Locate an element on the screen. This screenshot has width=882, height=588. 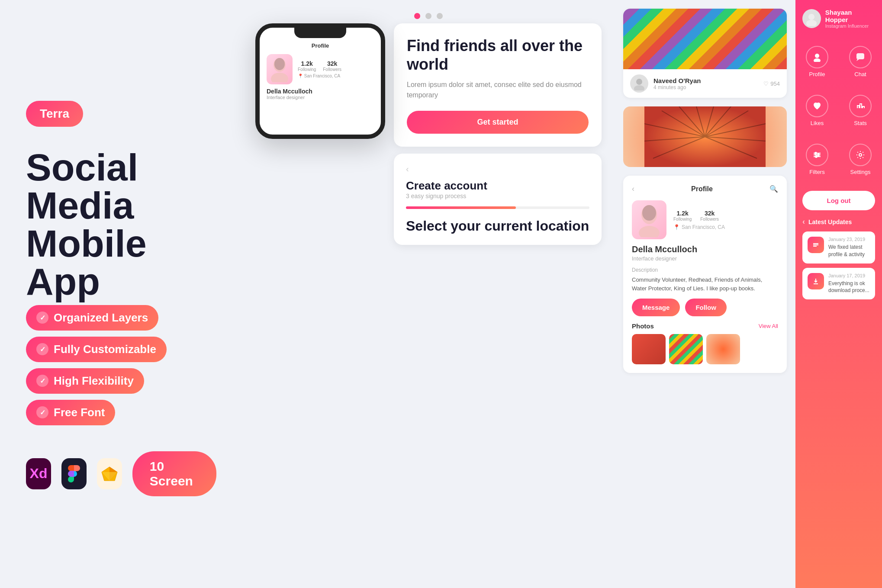
info-card: Find friends all over the world Lorem ip… is located at coordinates (498, 85).